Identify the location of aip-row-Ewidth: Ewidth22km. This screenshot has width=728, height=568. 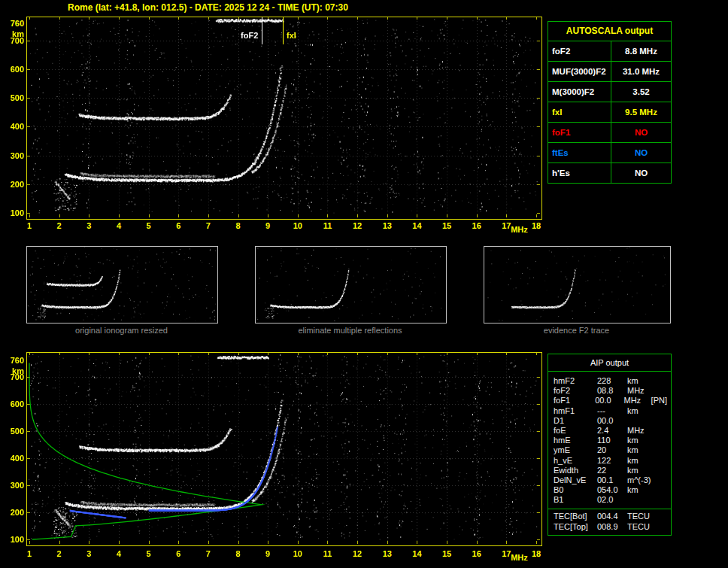
(611, 471).